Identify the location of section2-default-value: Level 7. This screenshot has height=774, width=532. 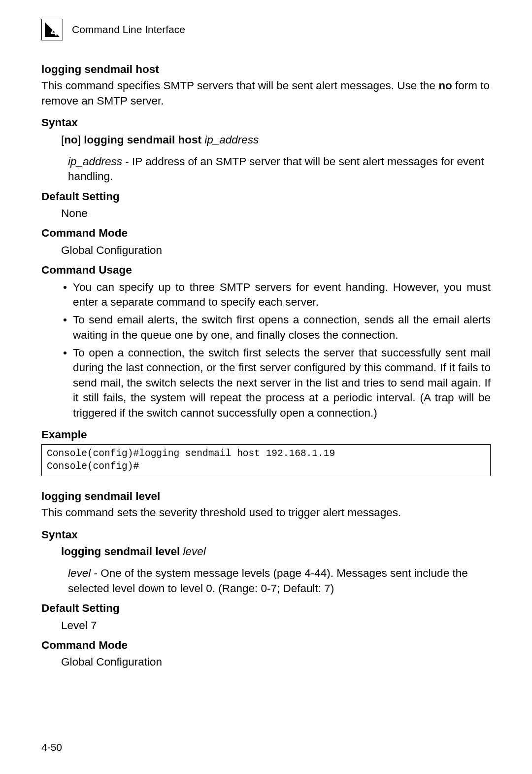
(266, 626).